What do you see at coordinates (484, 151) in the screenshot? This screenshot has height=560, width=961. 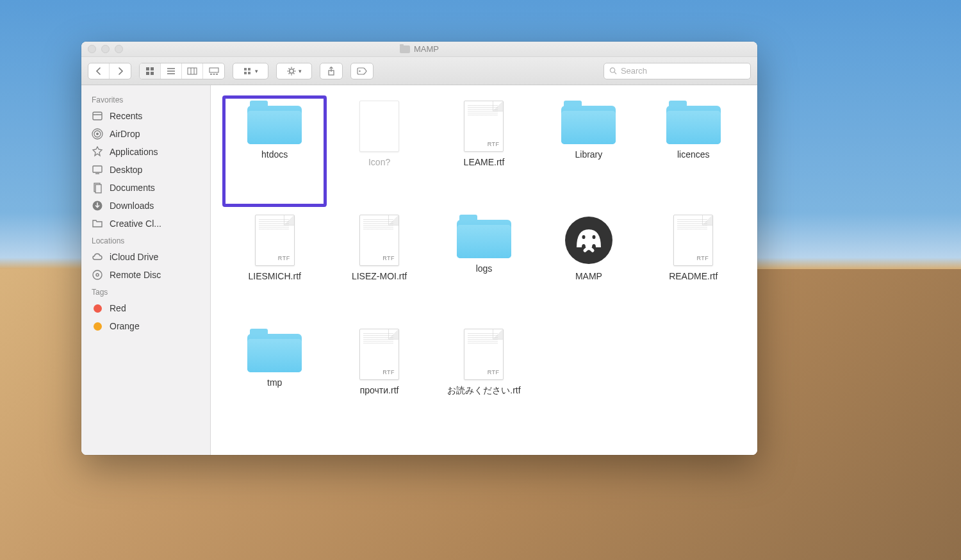 I see `file-item: RTFLEAME.rtf` at bounding box center [484, 151].